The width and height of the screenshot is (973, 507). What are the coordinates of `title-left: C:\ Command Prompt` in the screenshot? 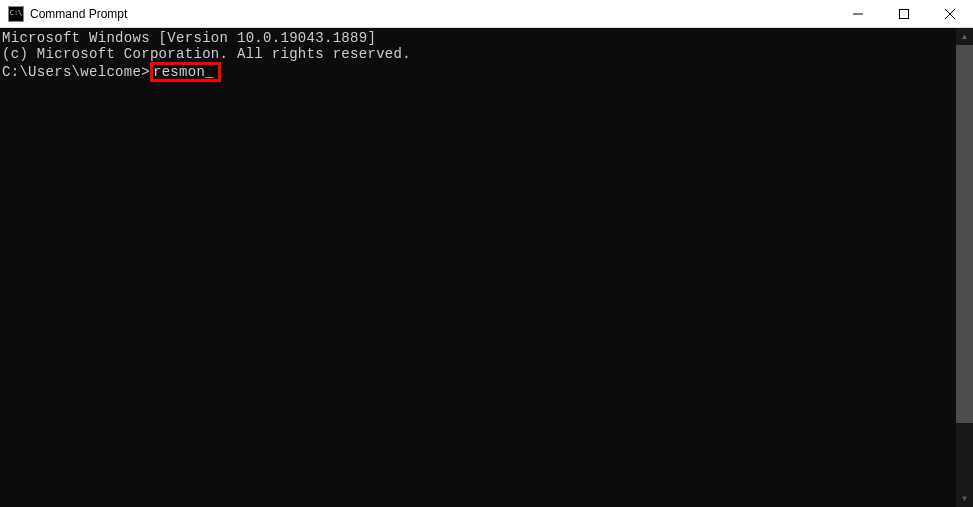 It's located at (68, 14).